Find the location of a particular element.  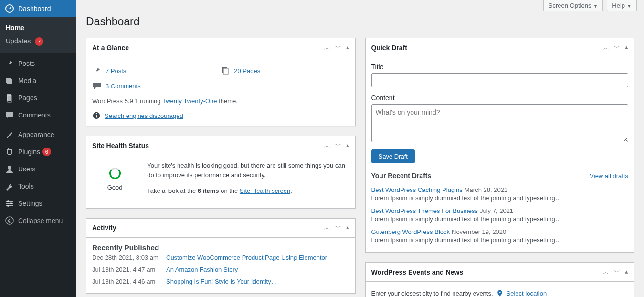

wrench-icon is located at coordinates (10, 186).